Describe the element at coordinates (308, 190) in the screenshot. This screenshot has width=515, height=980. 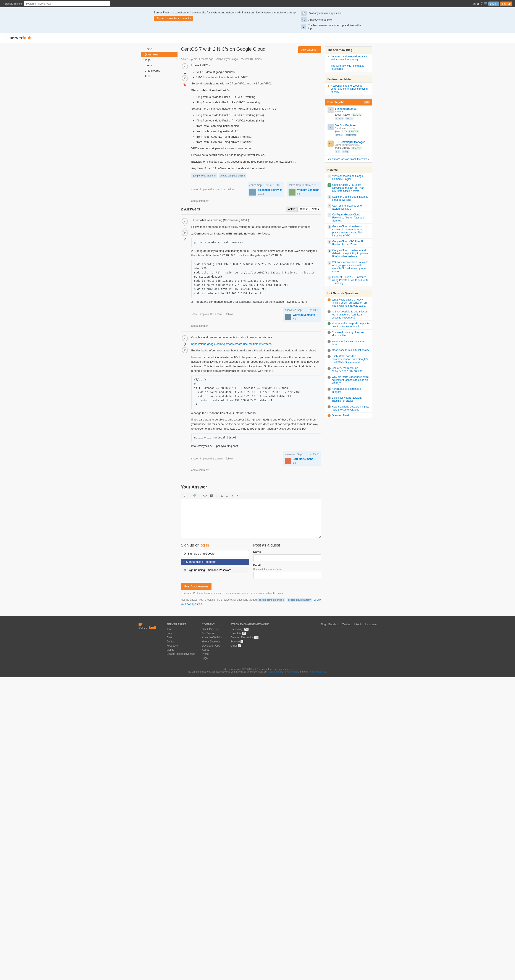
I see `asker-name: Wilhelm Lehmann` at that location.